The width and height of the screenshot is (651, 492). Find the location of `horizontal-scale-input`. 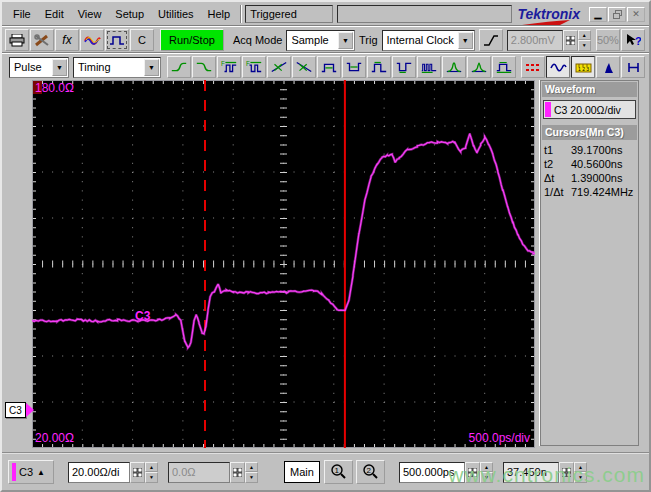

horizontal-scale-input is located at coordinates (432, 472).